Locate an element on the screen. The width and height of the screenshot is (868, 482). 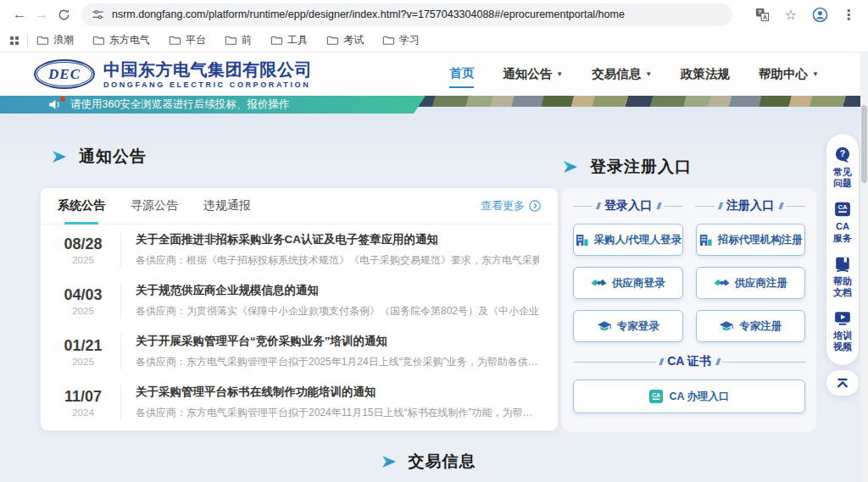
notice-summary: 各供应商：根据《电子招标投标系统技术规范》《电子采购交易规范》要求，东方电气采购… is located at coordinates (337, 261).